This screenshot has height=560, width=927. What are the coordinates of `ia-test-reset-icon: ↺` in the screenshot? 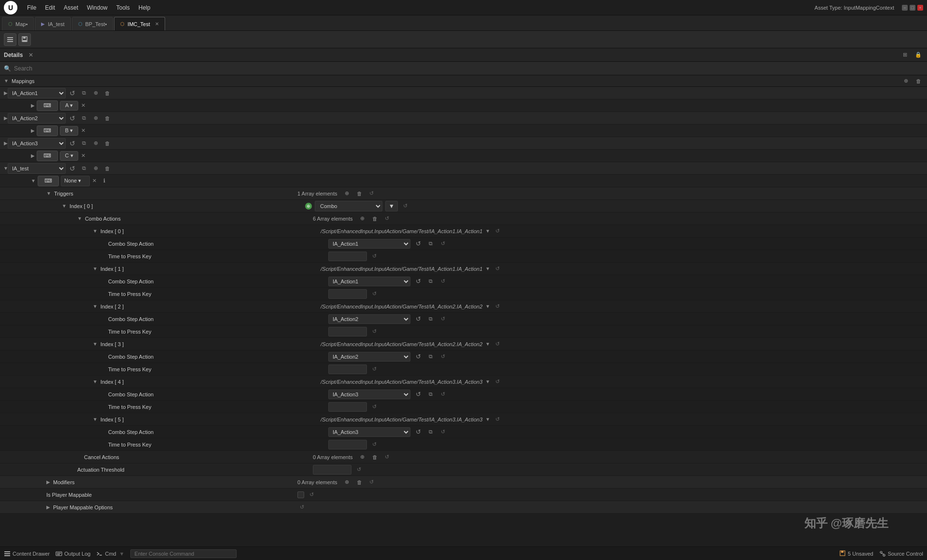 It's located at (72, 168).